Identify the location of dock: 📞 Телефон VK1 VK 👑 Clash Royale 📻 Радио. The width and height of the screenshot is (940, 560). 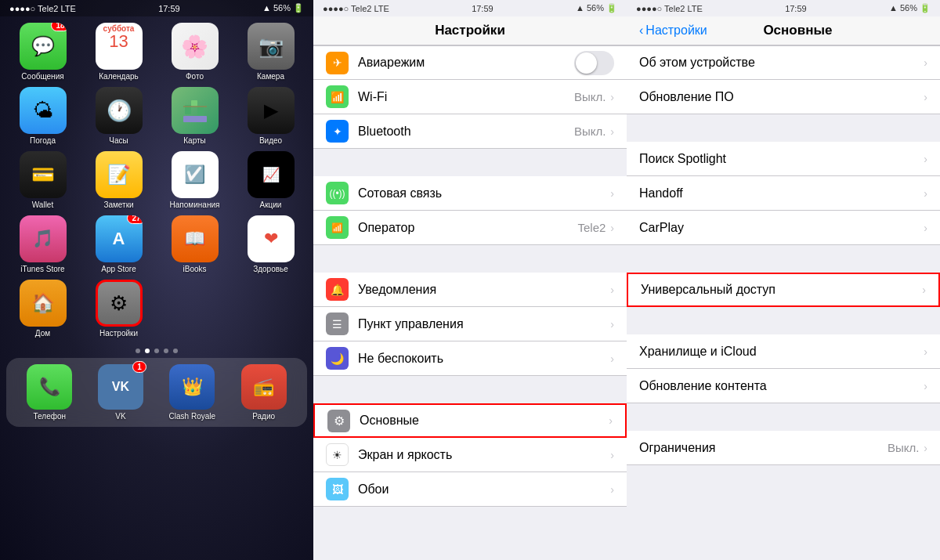
(157, 392).